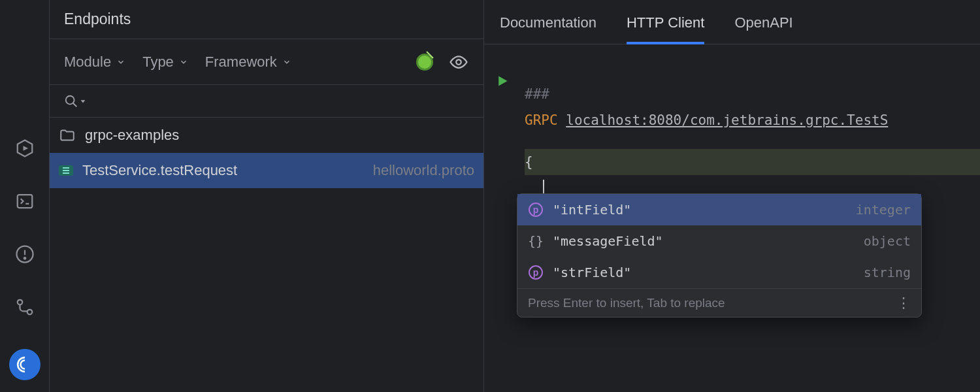 The width and height of the screenshot is (980, 392). What do you see at coordinates (608, 241) in the screenshot?
I see `completion-label: "messageField"` at bounding box center [608, 241].